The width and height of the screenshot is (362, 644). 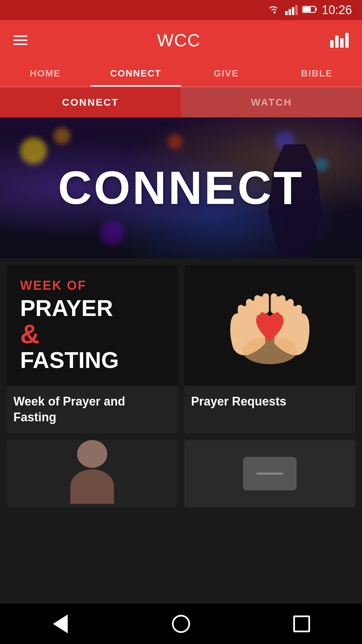 I want to click on top-nav: HOME CONNECT GIVE BIBLE, so click(x=181, y=74).